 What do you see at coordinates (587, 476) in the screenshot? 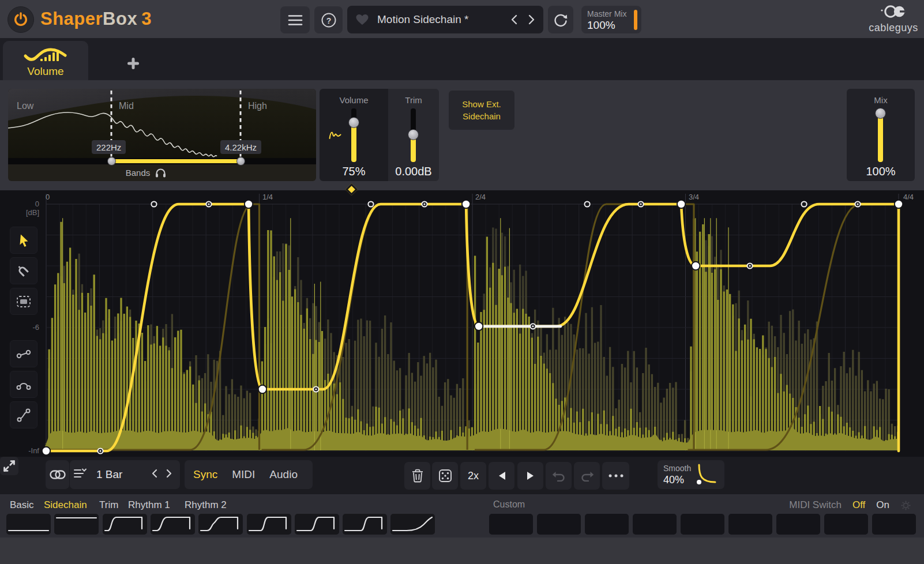
I see `redo-button` at bounding box center [587, 476].